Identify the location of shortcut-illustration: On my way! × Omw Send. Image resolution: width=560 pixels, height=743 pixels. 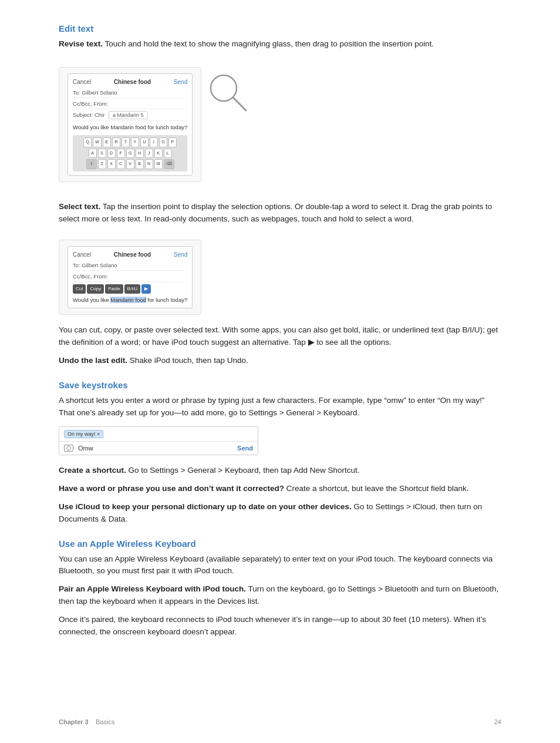
(158, 441).